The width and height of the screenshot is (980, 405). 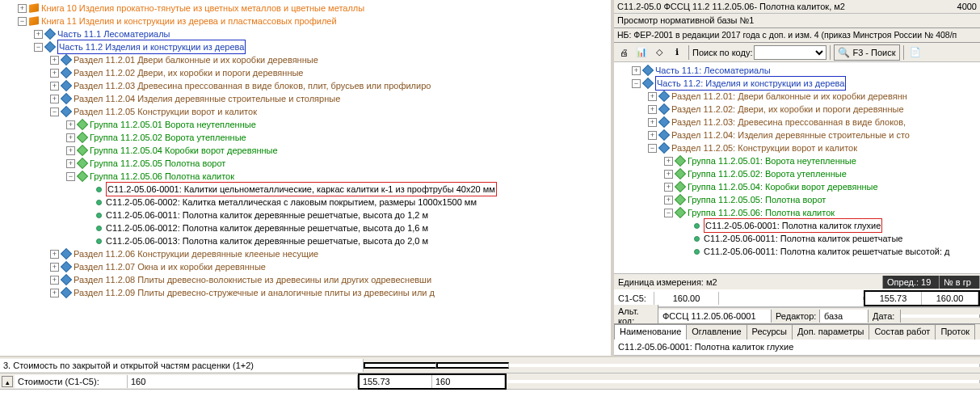 I want to click on tool-note-icon: 📄, so click(x=915, y=53).